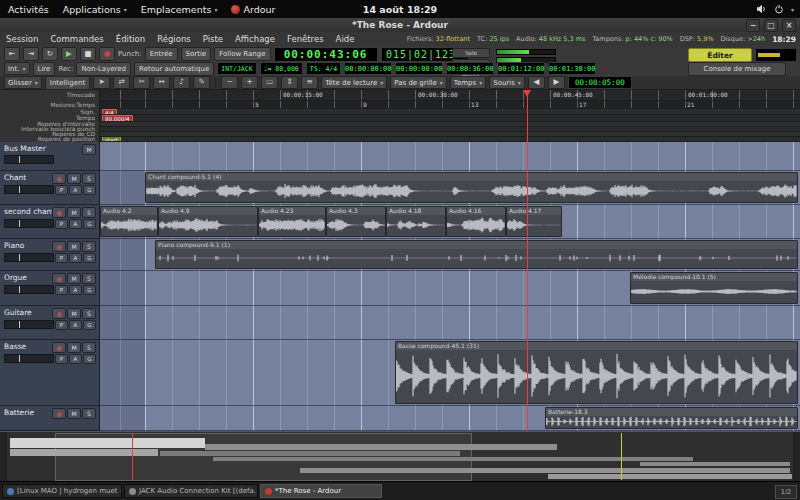  Describe the element at coordinates (129, 222) in the screenshot. I see `region-second-chant-1: Audio 4.2` at that location.